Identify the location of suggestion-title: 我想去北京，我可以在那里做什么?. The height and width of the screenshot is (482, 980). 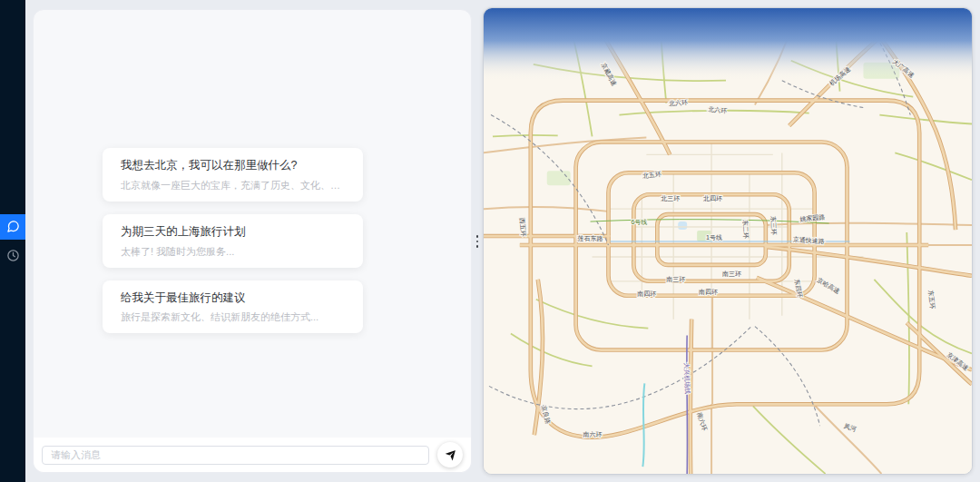
(232, 165).